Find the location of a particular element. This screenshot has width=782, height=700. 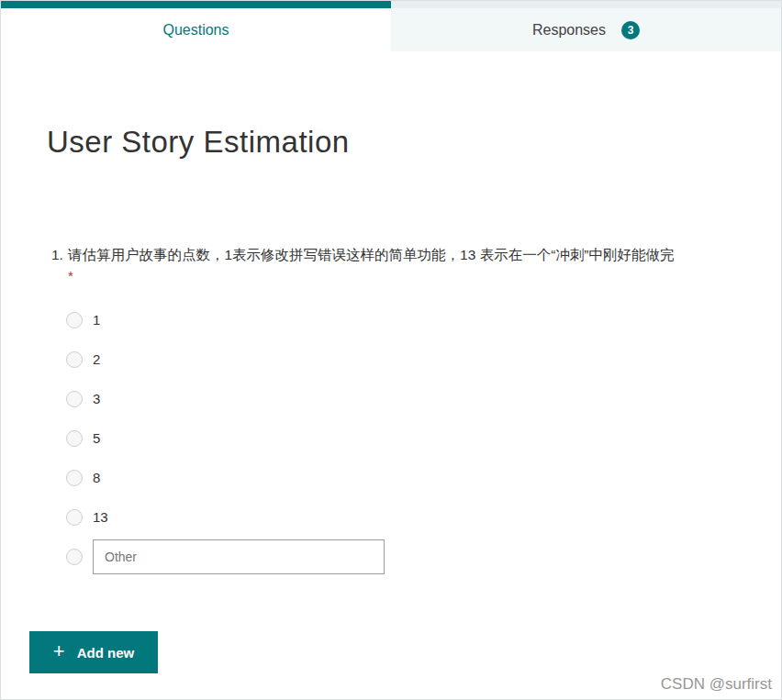

tab-responses-label: Responses is located at coordinates (569, 30).